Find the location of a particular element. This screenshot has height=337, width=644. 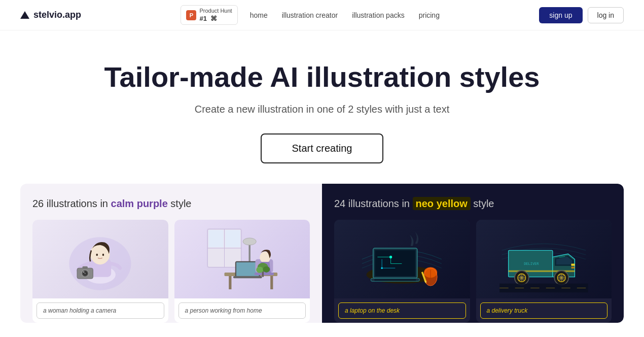

hero-subtitle: Create a new illustration in one of 2 st… is located at coordinates (322, 110).